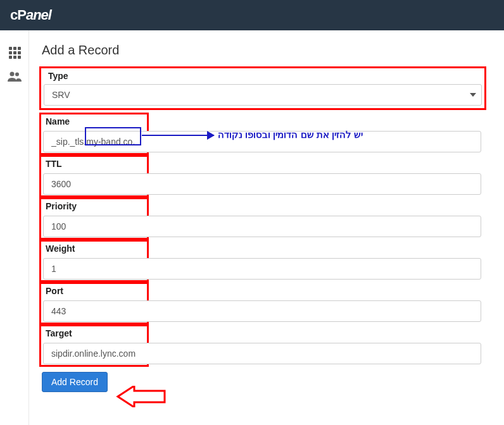 Image resolution: width=504 pixels, height=425 pixels. I want to click on priority-label: Priority, so click(94, 207).